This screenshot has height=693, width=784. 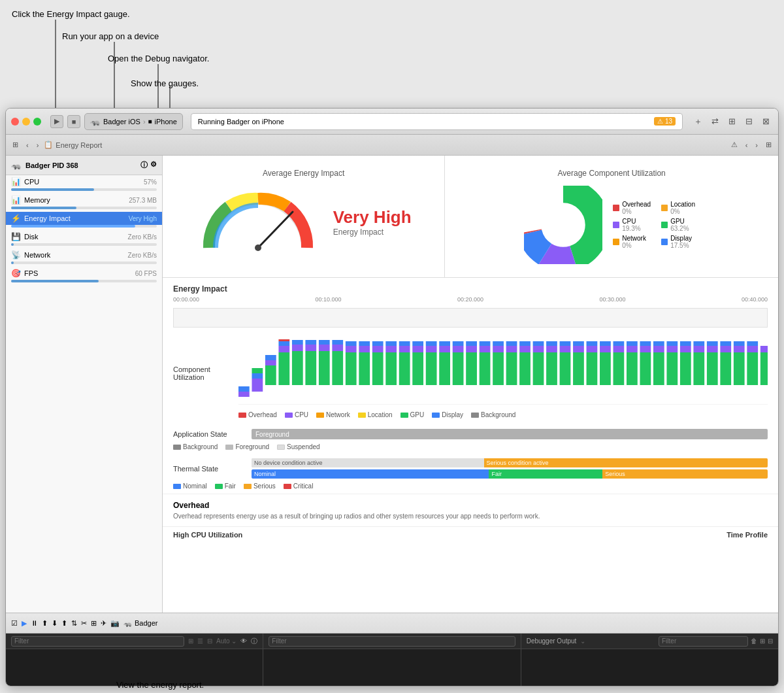 What do you see at coordinates (254, 641) in the screenshot?
I see `debug-info-icon: ⓘ` at bounding box center [254, 641].